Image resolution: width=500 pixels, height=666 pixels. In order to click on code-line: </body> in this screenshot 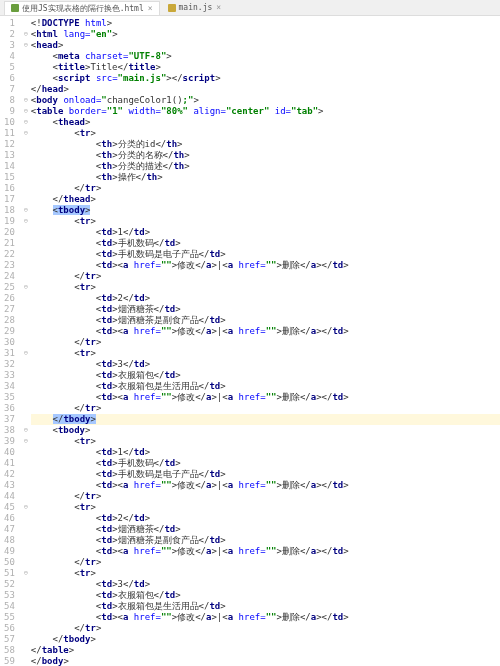, I will do `click(266, 661)`.